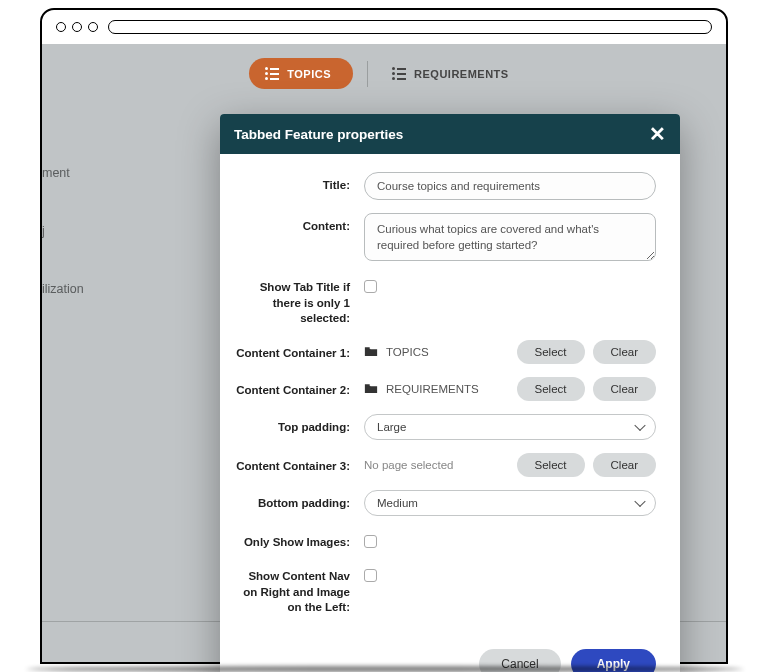  What do you see at coordinates (299, 540) in the screenshot?
I see `label-only-images: Only Show Images:` at bounding box center [299, 540].